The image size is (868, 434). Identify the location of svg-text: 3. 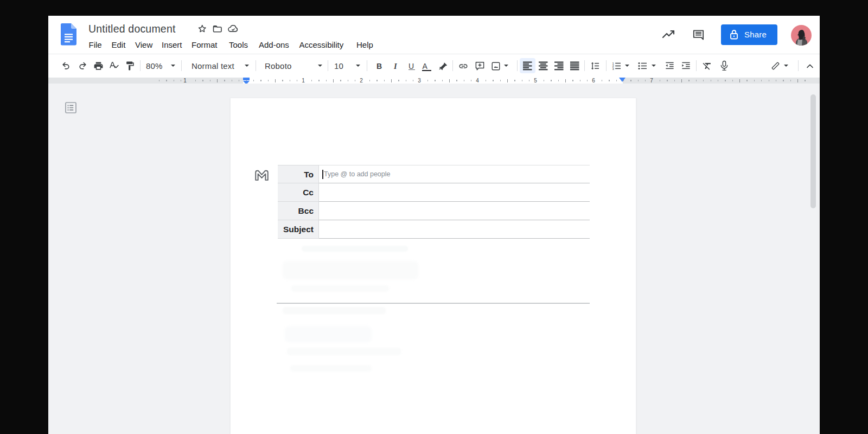
(613, 69).